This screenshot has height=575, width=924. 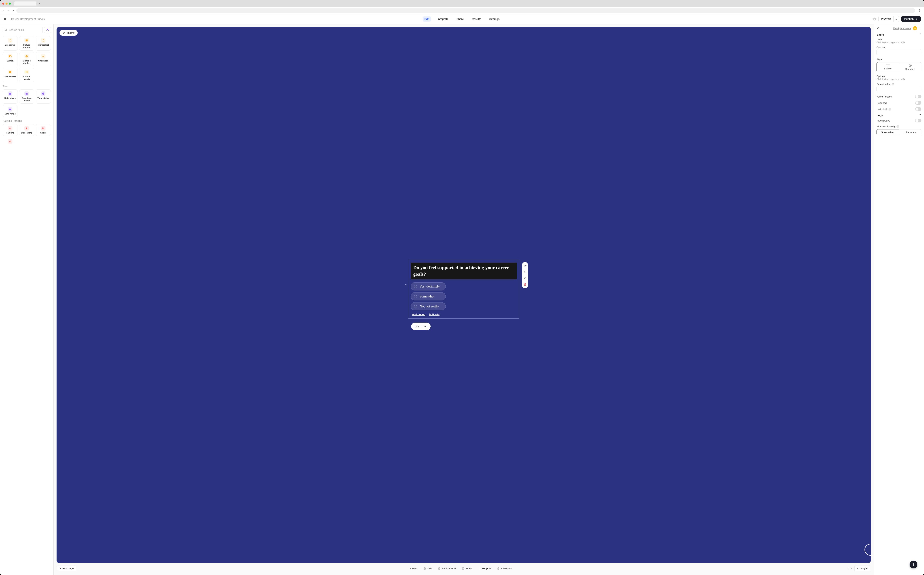 I want to click on search-input: Search fields, so click(x=23, y=30).